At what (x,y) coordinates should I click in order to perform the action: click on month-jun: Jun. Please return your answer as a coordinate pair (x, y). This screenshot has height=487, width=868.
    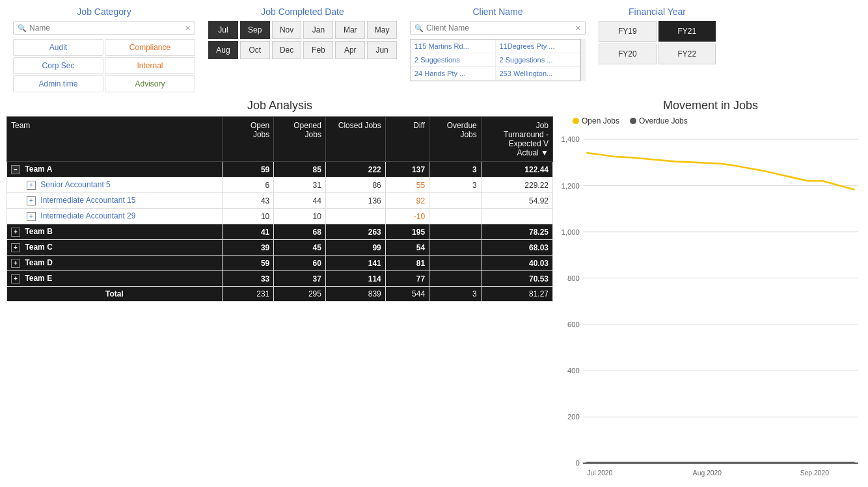
    Looking at the image, I should click on (382, 50).